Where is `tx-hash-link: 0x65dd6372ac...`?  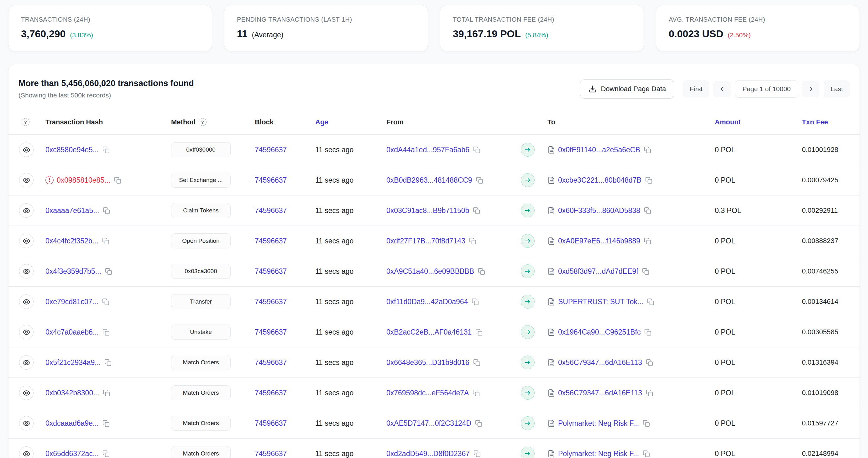 tx-hash-link: 0x65dd6372ac... is located at coordinates (72, 454).